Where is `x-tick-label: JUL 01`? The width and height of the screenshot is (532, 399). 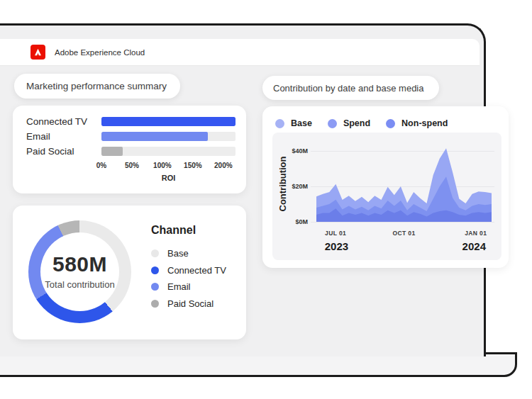 x-tick-label: JUL 01 is located at coordinates (336, 233).